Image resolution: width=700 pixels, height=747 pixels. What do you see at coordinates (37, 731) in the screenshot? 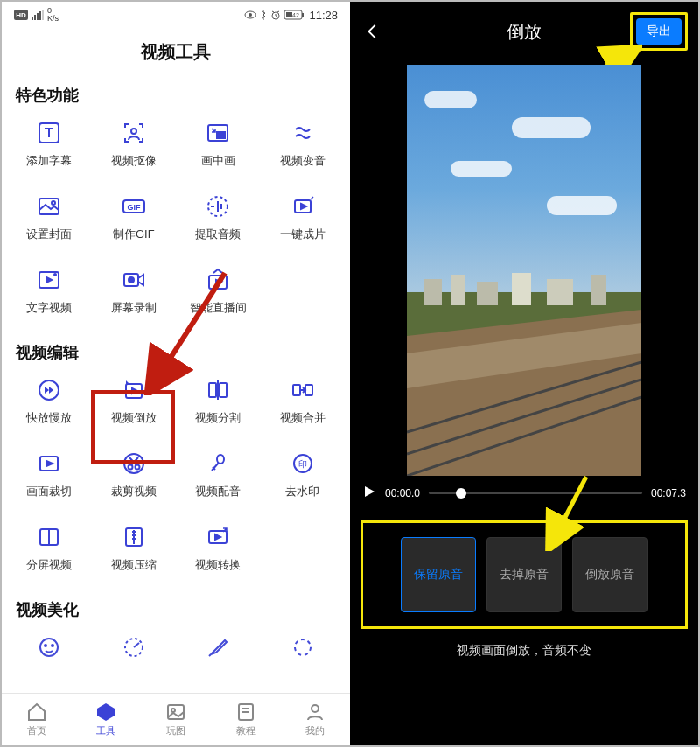
I see `nav-label: 首页` at bounding box center [37, 731].